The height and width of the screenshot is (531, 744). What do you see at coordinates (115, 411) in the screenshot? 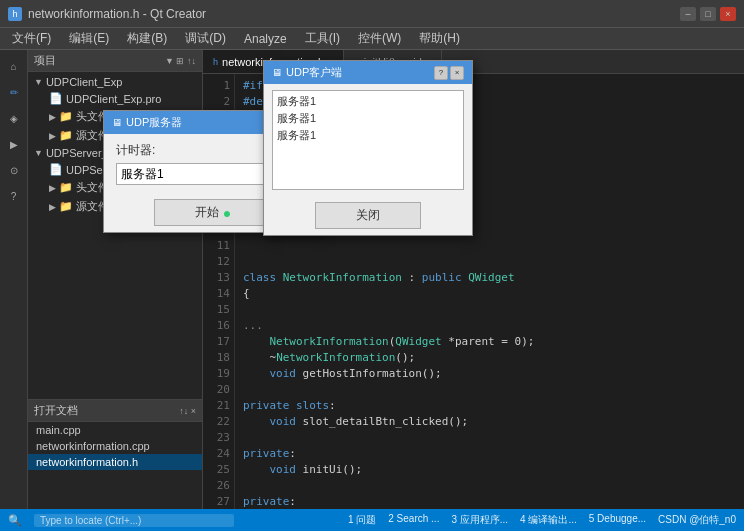
I see `open-files-header: 打开文档 ↑↓ ×` at bounding box center [115, 411].